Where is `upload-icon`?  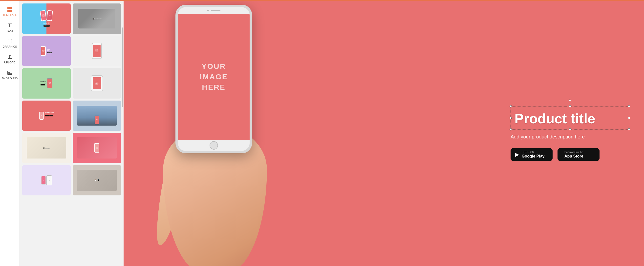
upload-icon is located at coordinates (10, 57).